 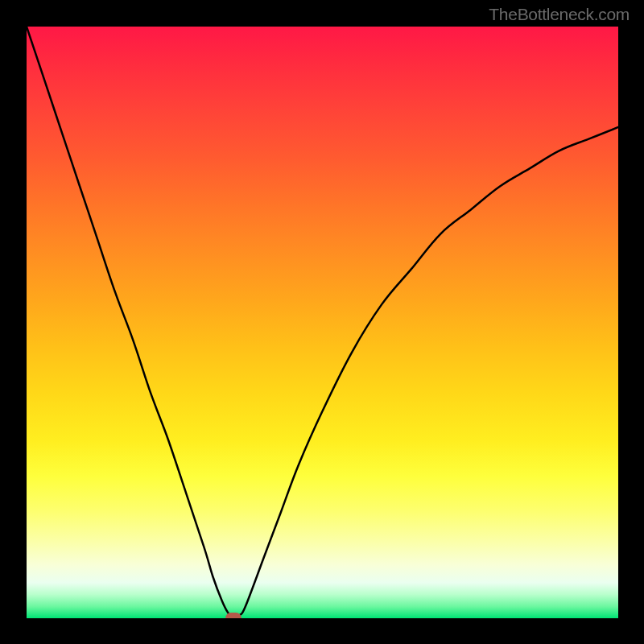 I want to click on optimal-marker, so click(x=233, y=615).